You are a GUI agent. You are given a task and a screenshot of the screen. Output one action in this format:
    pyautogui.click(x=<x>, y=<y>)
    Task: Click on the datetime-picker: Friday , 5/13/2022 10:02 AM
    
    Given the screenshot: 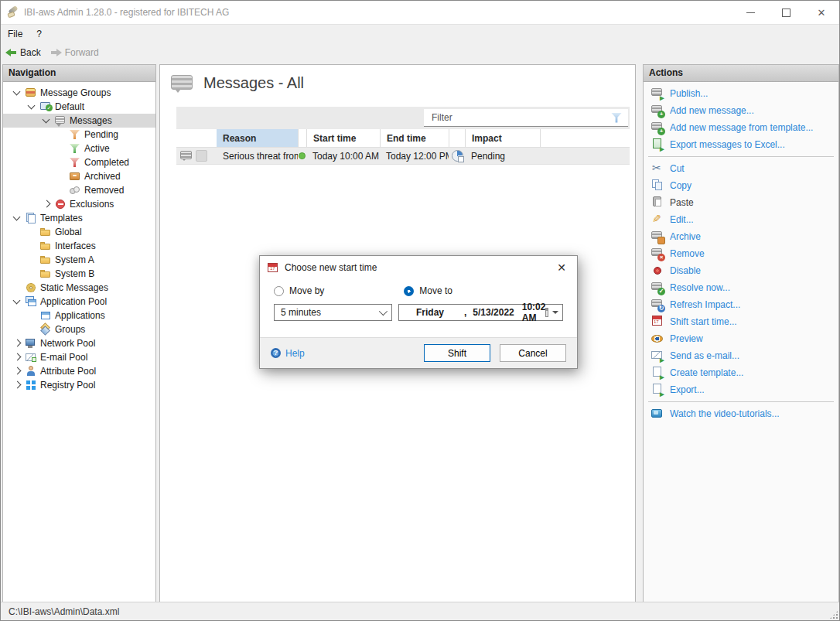 What is the action you would take?
    pyautogui.click(x=481, y=312)
    